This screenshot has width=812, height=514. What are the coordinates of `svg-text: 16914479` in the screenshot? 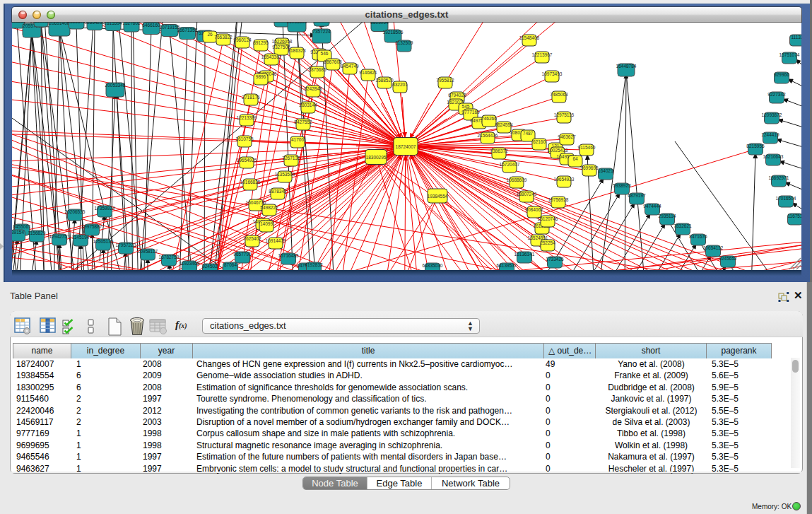 It's located at (276, 240).